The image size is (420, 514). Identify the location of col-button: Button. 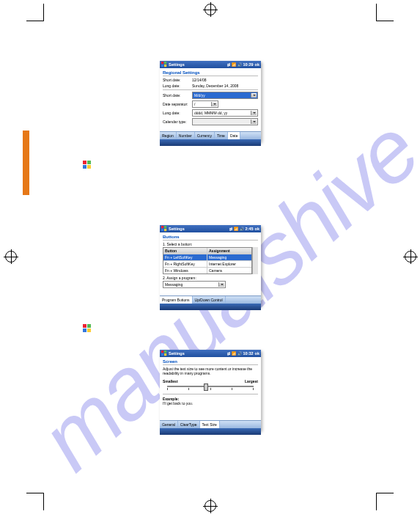
(185, 251).